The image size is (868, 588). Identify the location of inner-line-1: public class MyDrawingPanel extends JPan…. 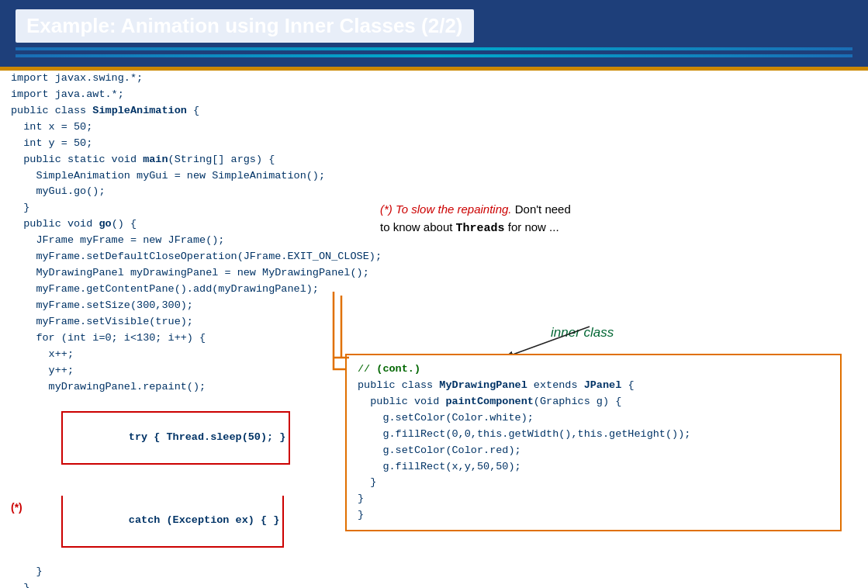
(593, 386).